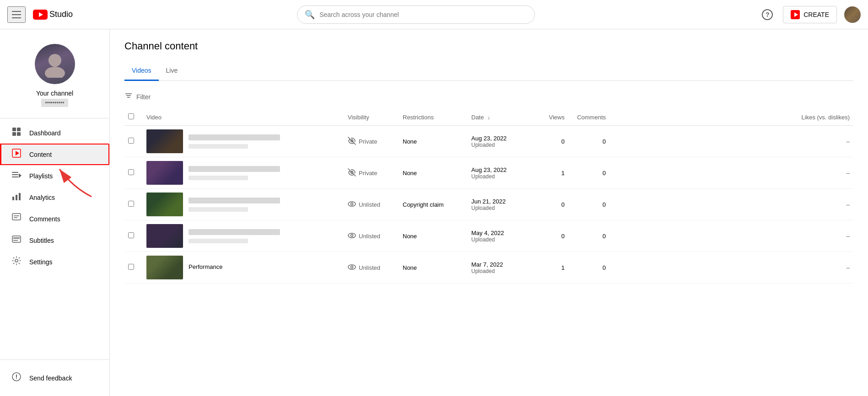 Image resolution: width=868 pixels, height=396 pixels. What do you see at coordinates (852, 15) in the screenshot?
I see `user-avatar` at bounding box center [852, 15].